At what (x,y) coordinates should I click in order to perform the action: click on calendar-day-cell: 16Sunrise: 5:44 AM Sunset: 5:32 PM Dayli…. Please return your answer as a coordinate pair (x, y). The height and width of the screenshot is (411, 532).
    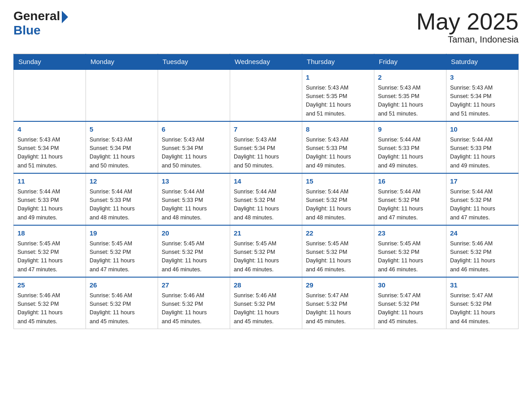
    Looking at the image, I should click on (410, 199).